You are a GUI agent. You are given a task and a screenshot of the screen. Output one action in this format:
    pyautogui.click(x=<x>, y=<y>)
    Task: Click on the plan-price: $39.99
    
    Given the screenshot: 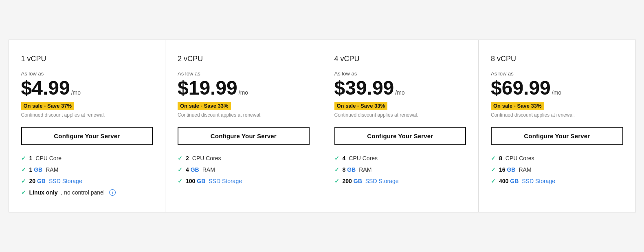 What is the action you would take?
    pyautogui.click(x=364, y=88)
    